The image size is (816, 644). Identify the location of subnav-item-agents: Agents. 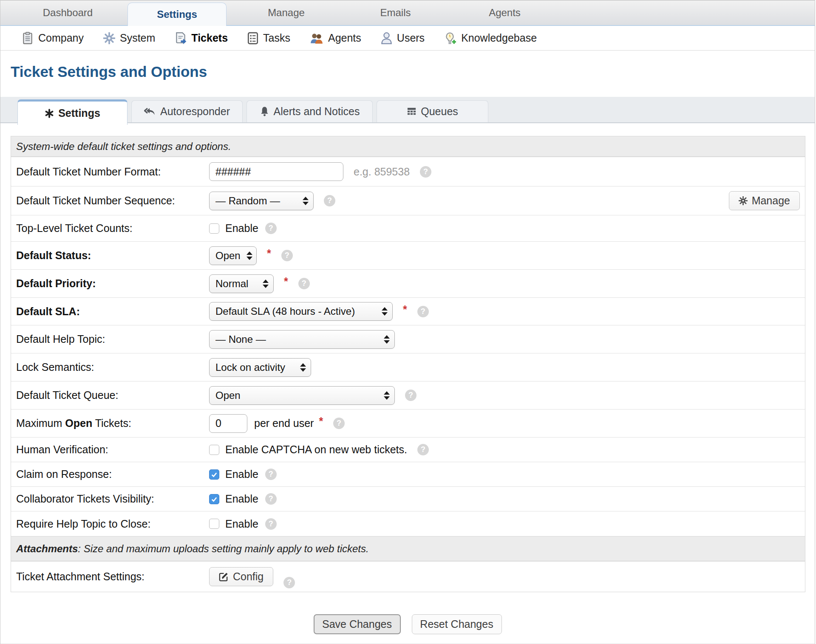
(336, 38).